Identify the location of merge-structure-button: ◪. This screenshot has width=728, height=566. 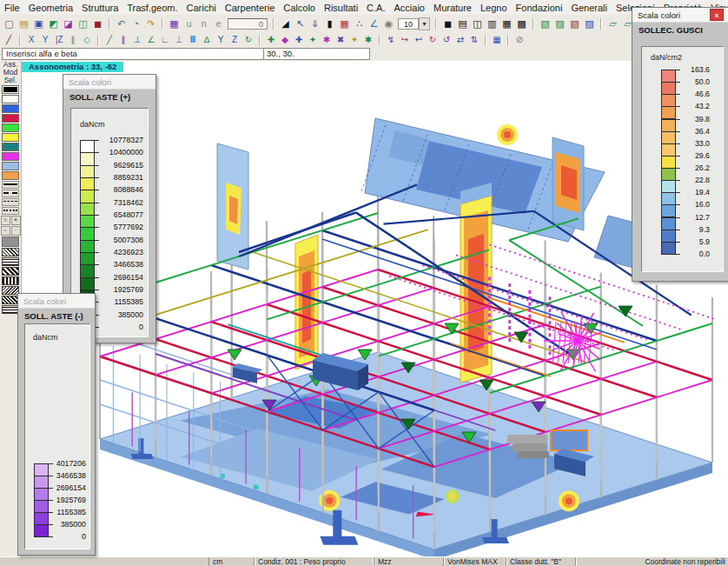
(68, 24).